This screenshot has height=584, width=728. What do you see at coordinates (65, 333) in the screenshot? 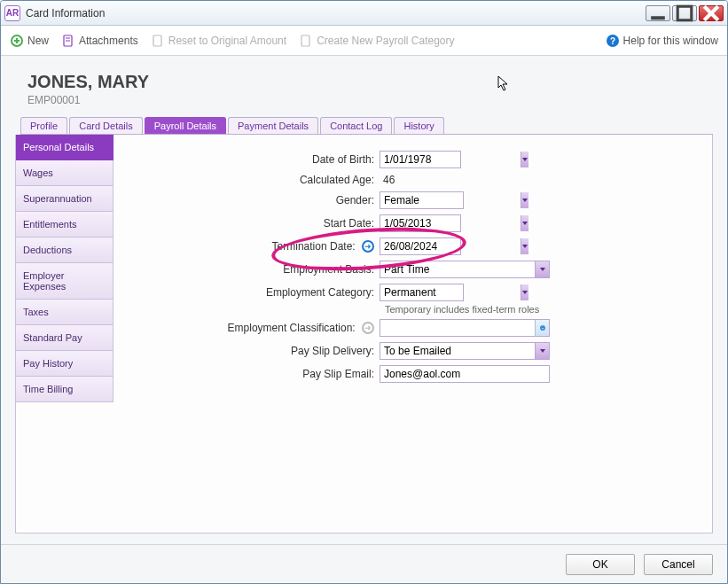
I see `payroll-sidebar: Personal Details Wages Superannuation En…` at bounding box center [65, 333].